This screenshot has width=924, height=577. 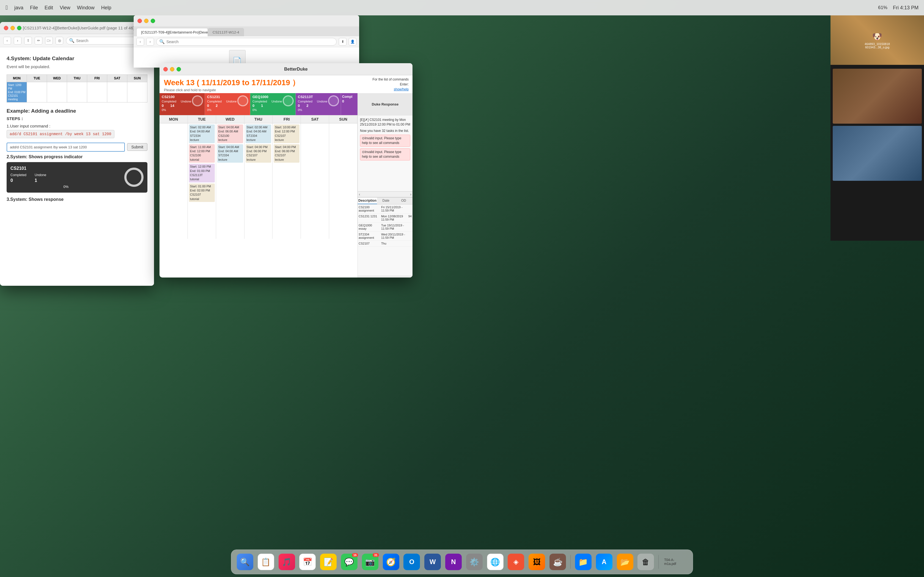 I want to click on dock-item-itunes: 🎵, so click(x=287, y=562).